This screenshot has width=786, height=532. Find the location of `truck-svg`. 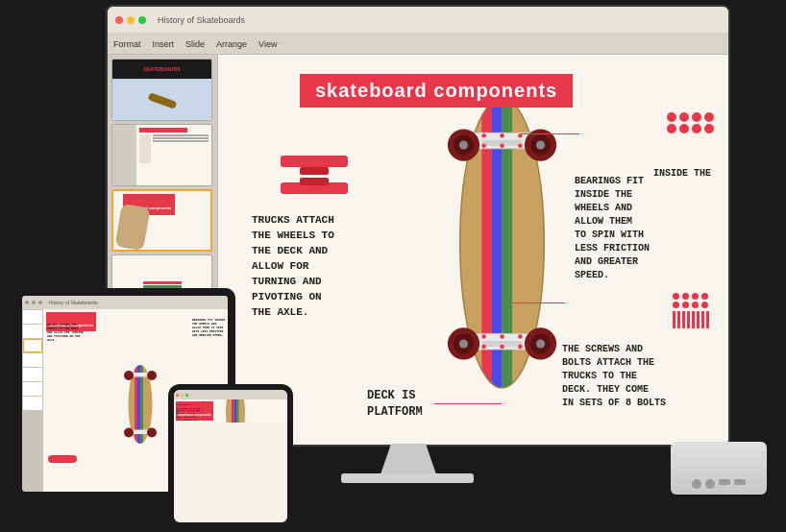

truck-svg is located at coordinates (314, 177).